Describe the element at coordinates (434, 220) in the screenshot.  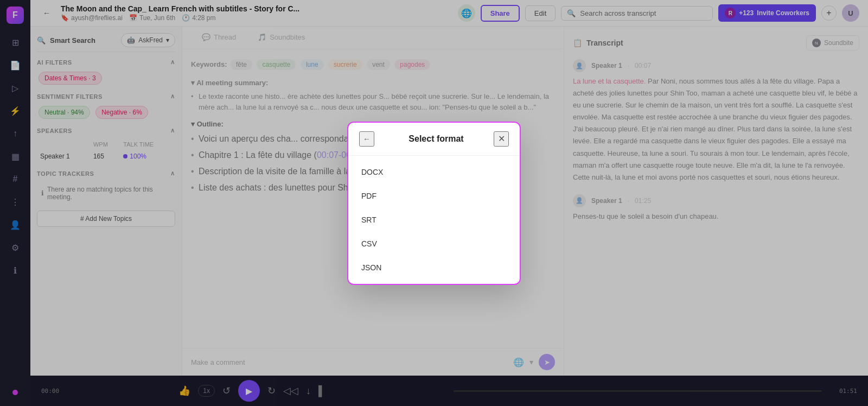
I see `format-srt: SRT` at that location.